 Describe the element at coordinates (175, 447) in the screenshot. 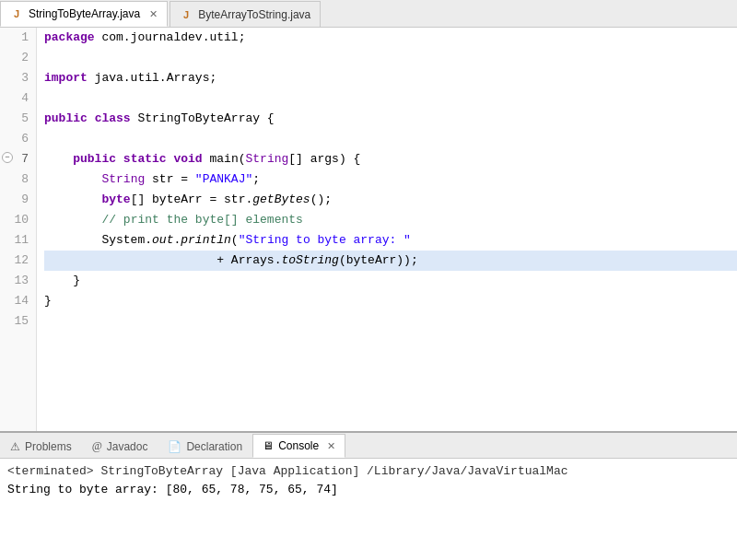

I see `declaration-icon: 📄` at that location.